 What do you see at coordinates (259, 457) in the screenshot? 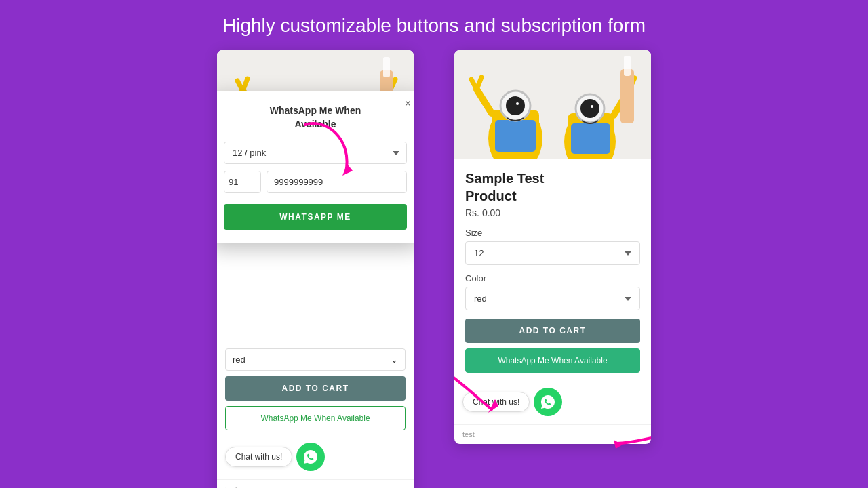
I see `chat-with-us-button: Chat with us!` at bounding box center [259, 457].